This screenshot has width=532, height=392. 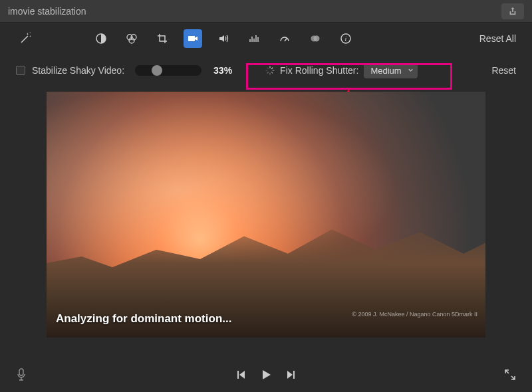 I want to click on analyzing-overlay: Analyzing for dominant motion..., so click(x=144, y=319).